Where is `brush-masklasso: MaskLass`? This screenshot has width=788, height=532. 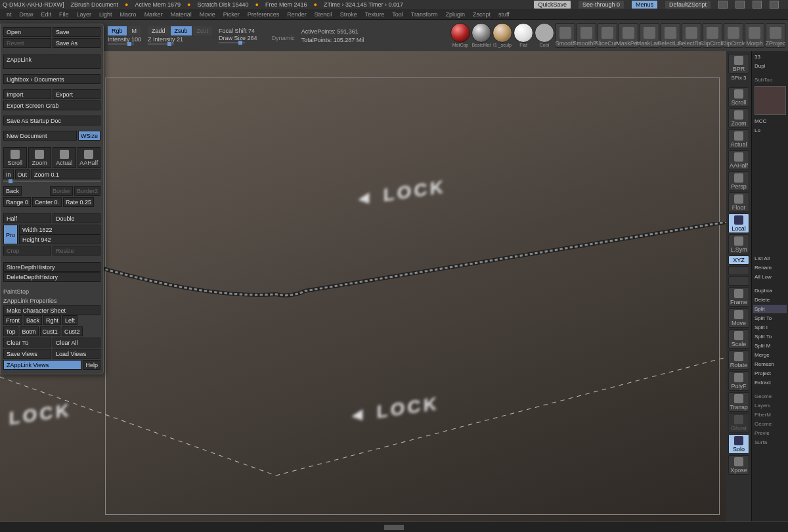
brush-masklasso: MaskLass is located at coordinates (649, 35).